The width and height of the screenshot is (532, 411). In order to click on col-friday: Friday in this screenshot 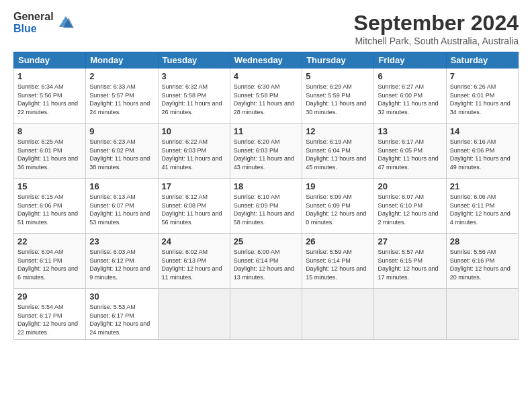, I will do `click(410, 60)`.